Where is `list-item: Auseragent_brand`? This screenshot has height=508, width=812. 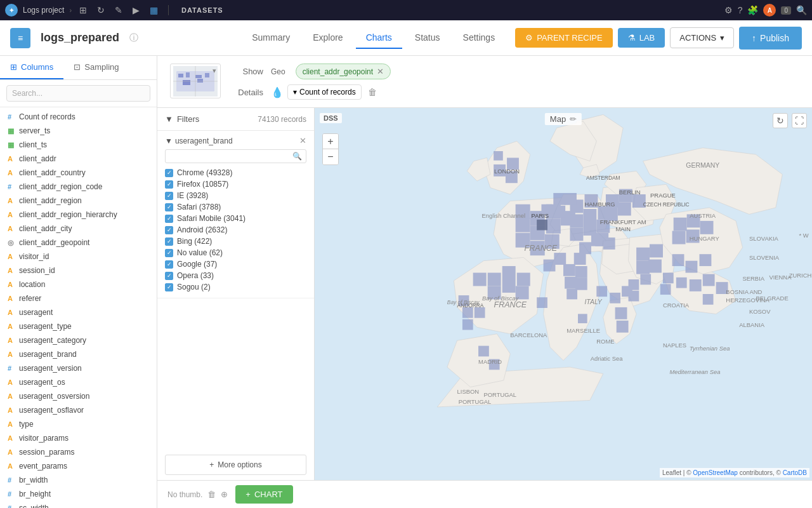
list-item: Auseragent_brand is located at coordinates (79, 354).